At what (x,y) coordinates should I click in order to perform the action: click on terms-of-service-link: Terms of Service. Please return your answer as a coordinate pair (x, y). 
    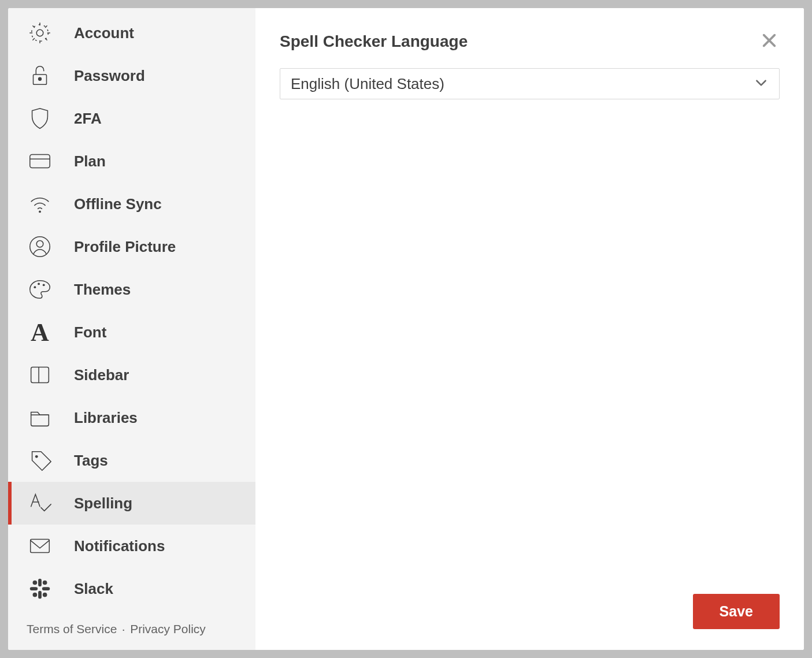
    Looking at the image, I should click on (72, 629).